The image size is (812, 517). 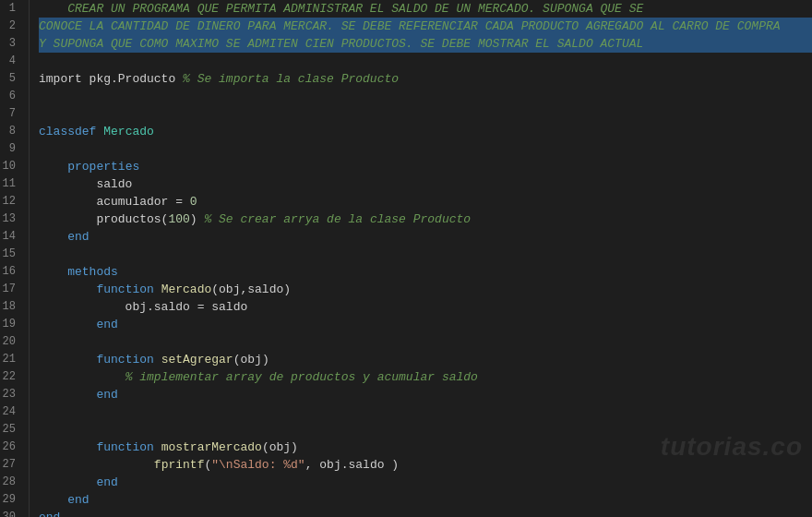 I want to click on line-number-6: 6, so click(x=11, y=96).